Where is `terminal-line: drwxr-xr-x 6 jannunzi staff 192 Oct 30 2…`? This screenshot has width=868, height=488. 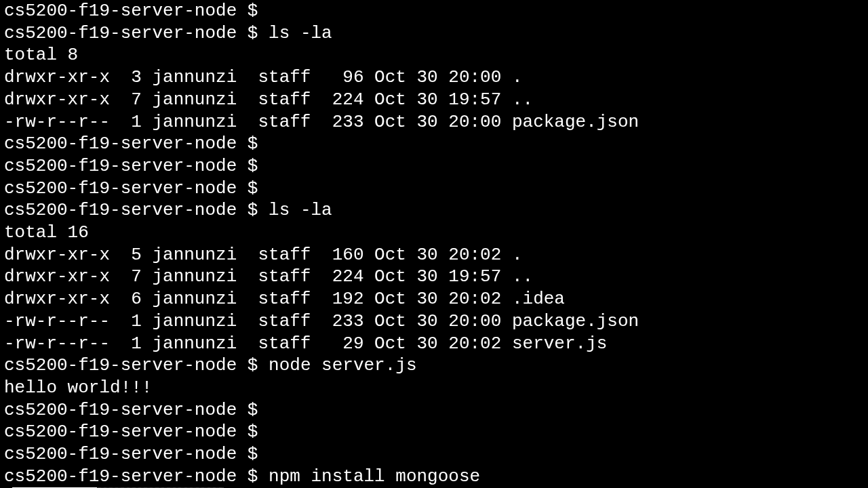 terminal-line: drwxr-xr-x 6 jannunzi staff 192 Oct 30 2… is located at coordinates (434, 300).